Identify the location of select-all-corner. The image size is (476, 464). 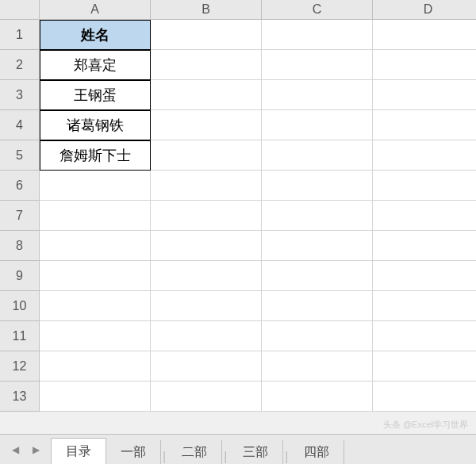
(20, 10).